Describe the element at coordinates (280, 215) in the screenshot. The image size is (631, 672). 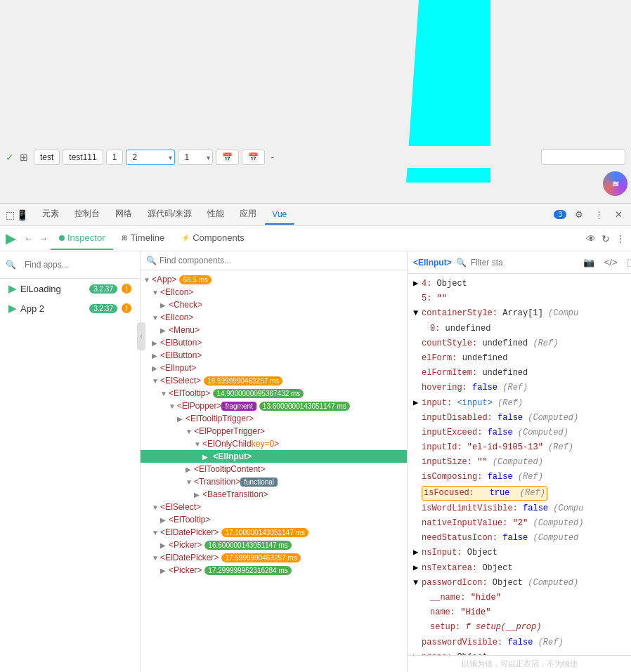
I see `tab-vue: Vue` at that location.